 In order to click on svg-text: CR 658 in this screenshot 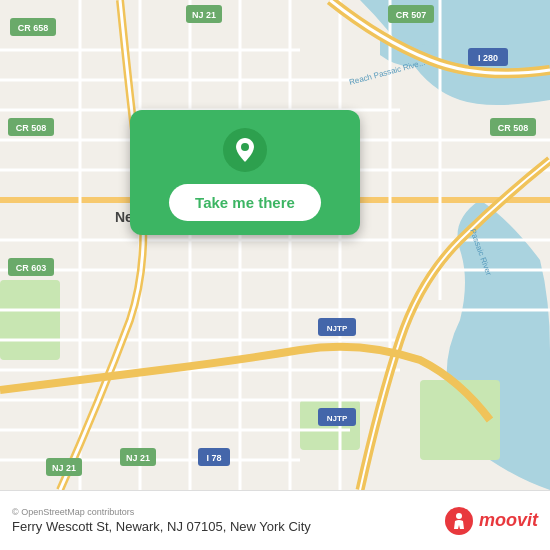, I will do `click(34, 28)`.